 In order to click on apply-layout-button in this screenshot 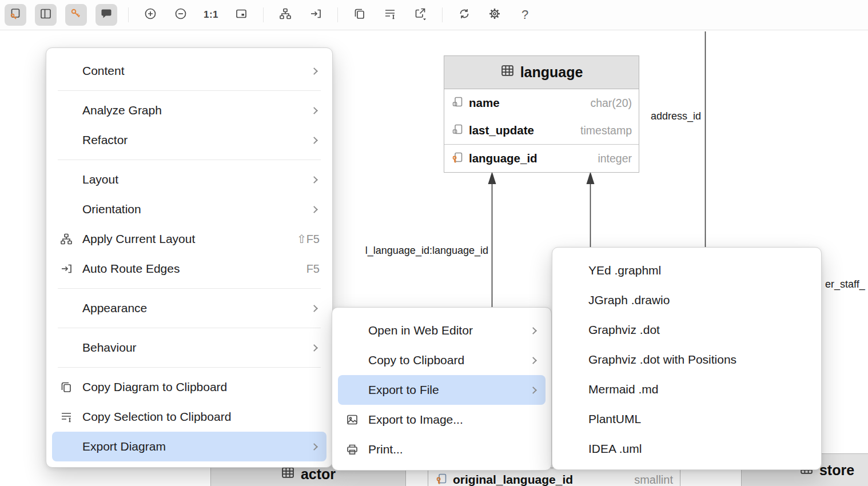, I will do `click(285, 15)`.